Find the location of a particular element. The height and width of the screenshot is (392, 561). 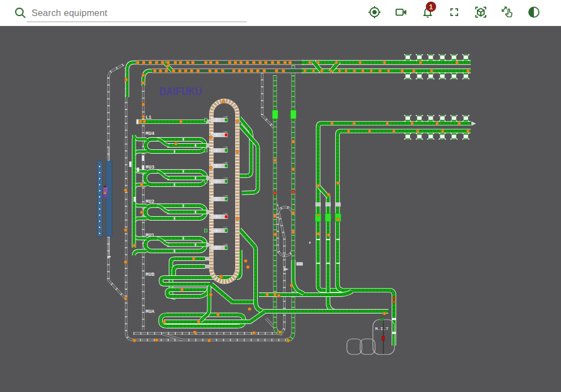

svg-text: LT3 is located at coordinates (226, 196).